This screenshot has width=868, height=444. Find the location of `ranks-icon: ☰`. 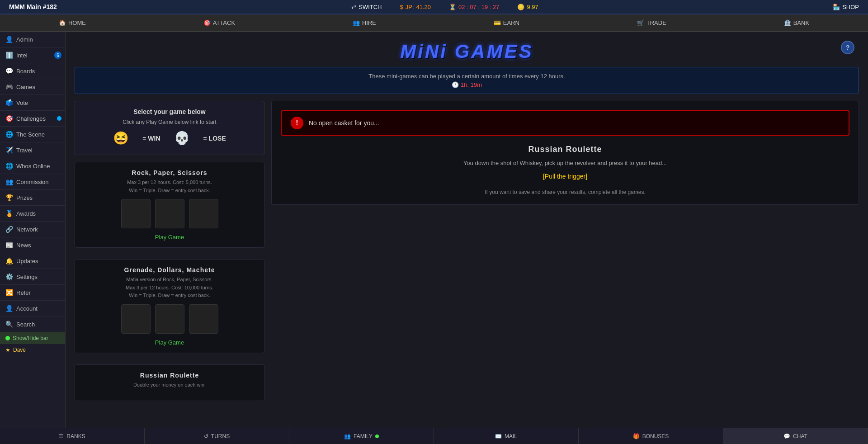

ranks-icon: ☰ is located at coordinates (61, 436).